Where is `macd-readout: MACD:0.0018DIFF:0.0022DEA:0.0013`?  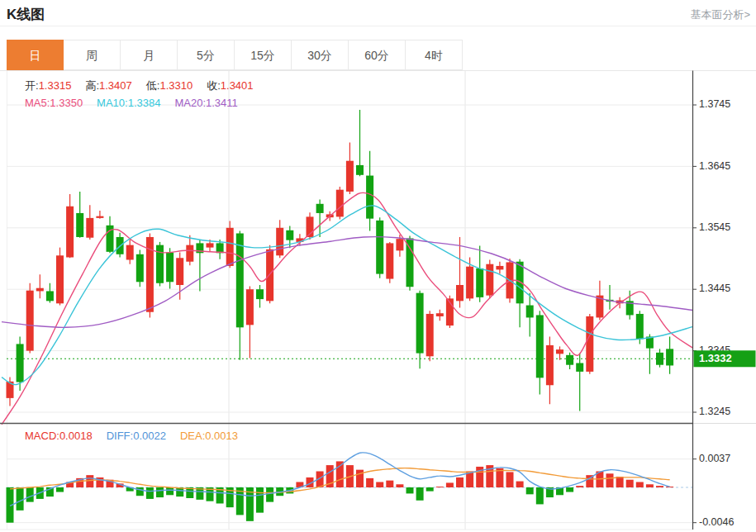 macd-readout: MACD:0.0018DIFF:0.0022DEA:0.0013 is located at coordinates (139, 436).